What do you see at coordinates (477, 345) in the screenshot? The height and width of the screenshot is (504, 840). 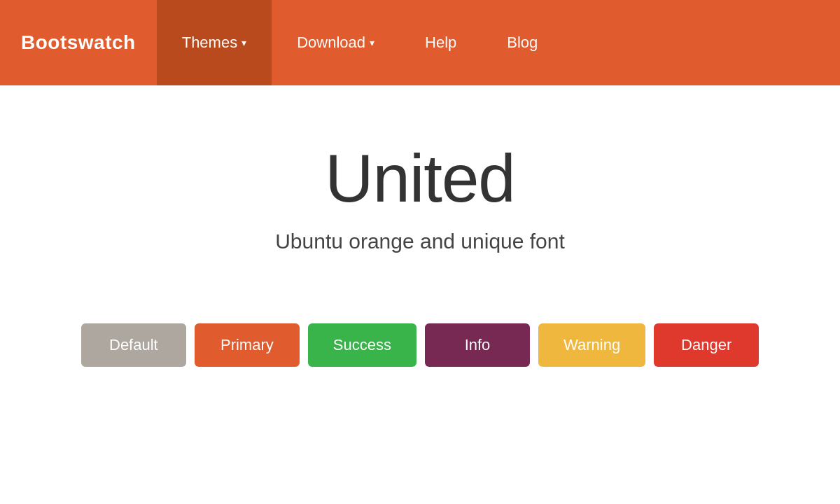 I see `btn-info: Info` at bounding box center [477, 345].